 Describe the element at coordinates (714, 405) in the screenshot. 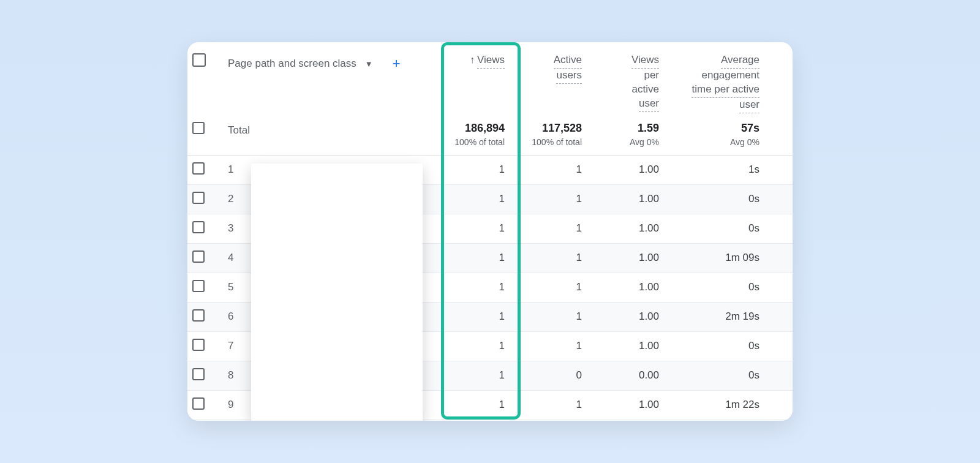

I see `row-avg-engagement-time: 1m 22s` at that location.